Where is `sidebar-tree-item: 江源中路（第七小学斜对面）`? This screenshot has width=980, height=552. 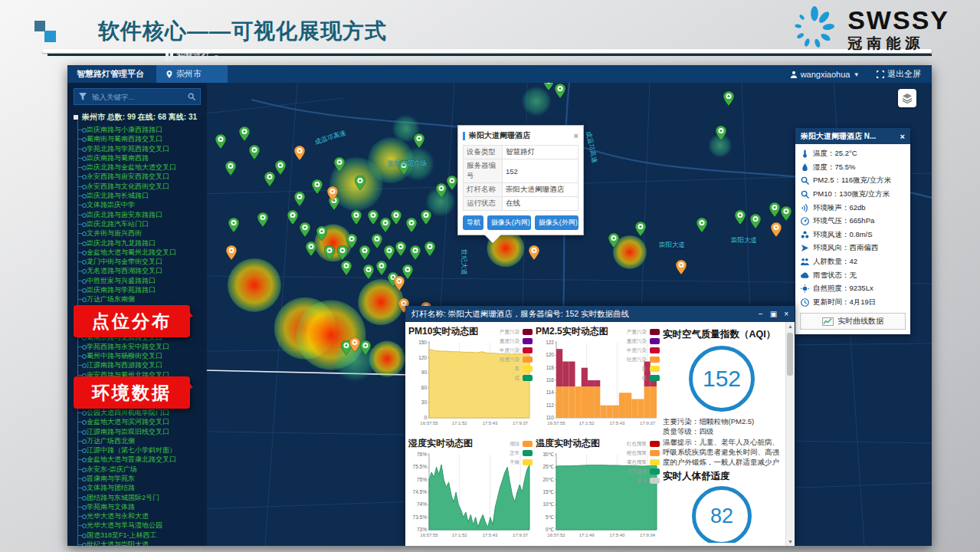 sidebar-tree-item: 江源中路（第七小学斜对面） is located at coordinates (139, 450).